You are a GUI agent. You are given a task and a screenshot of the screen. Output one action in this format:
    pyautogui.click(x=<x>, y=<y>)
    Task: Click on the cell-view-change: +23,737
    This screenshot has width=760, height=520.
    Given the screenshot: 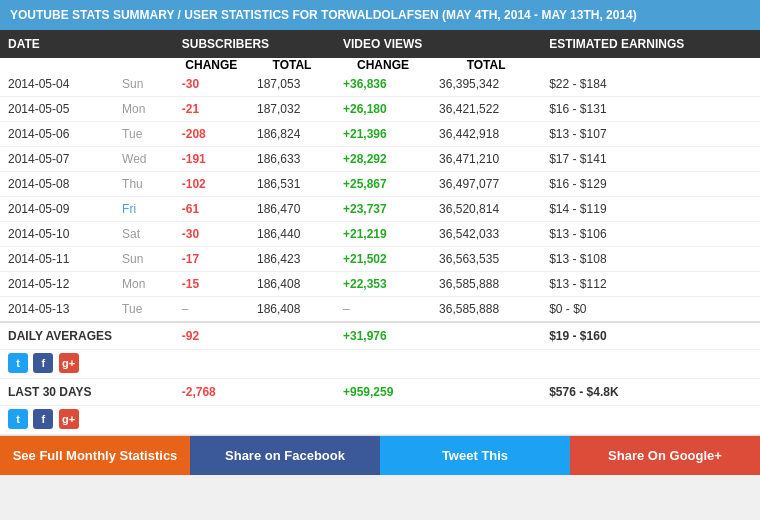 What is the action you would take?
    pyautogui.click(x=383, y=210)
    